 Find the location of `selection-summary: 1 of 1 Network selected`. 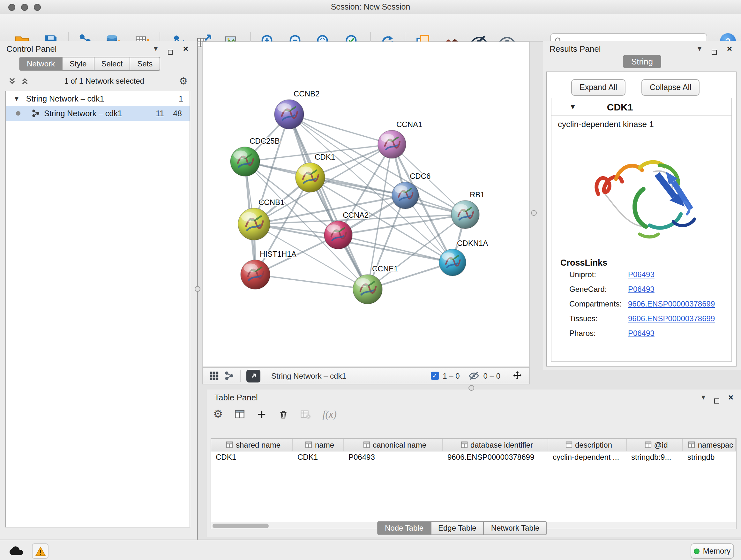

selection-summary: 1 of 1 Network selected is located at coordinates (104, 81).